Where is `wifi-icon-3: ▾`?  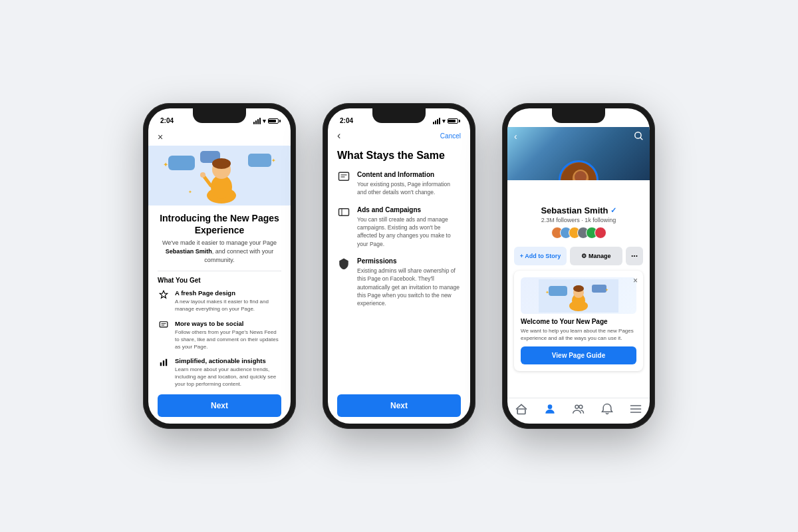
wifi-icon-3: ▾ is located at coordinates (624, 121).